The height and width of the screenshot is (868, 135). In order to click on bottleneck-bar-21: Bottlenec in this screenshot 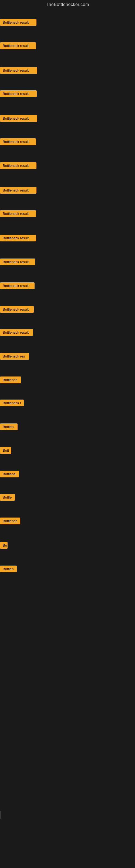, I will do `click(10, 521)`.